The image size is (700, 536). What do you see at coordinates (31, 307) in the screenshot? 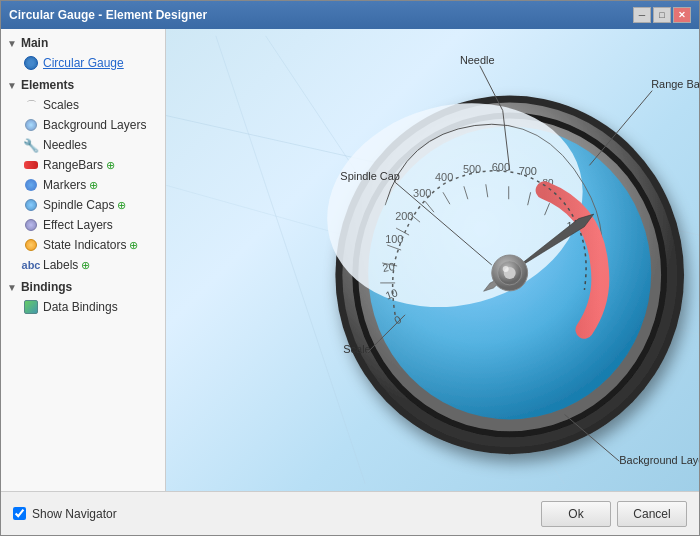
I see `bindings-icon` at bounding box center [31, 307].